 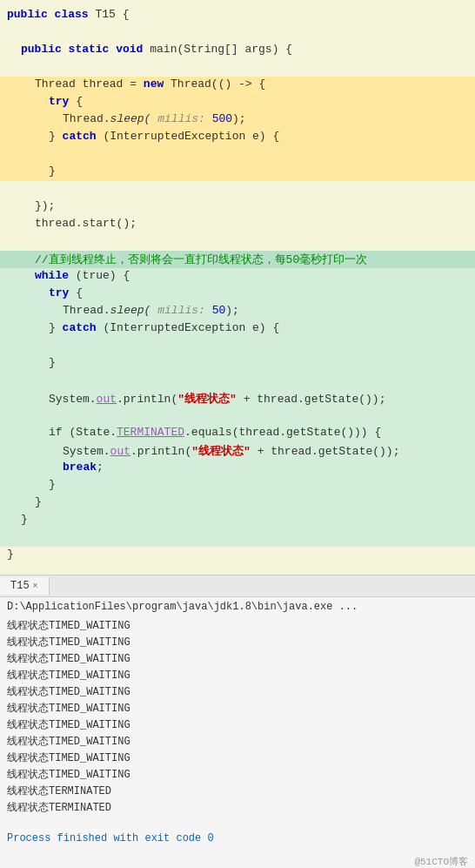 I want to click on code-line: while (true) {, so click(x=238, y=277).